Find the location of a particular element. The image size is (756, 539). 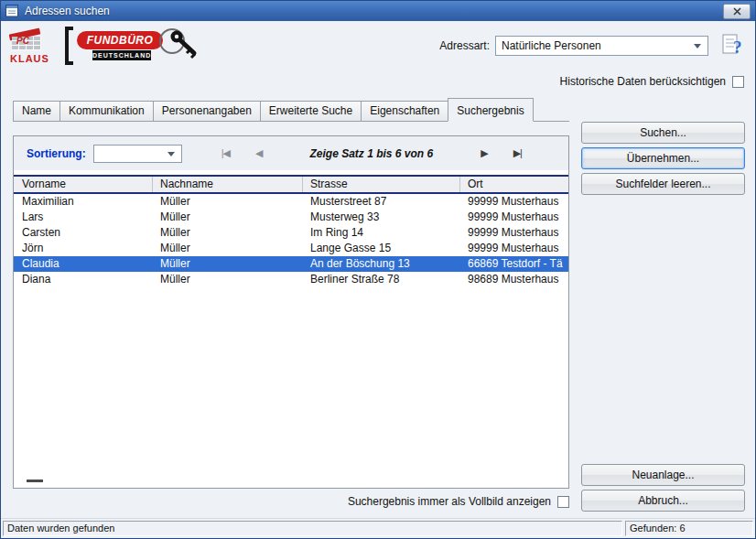

table-cell: Carsten is located at coordinates (83, 232).